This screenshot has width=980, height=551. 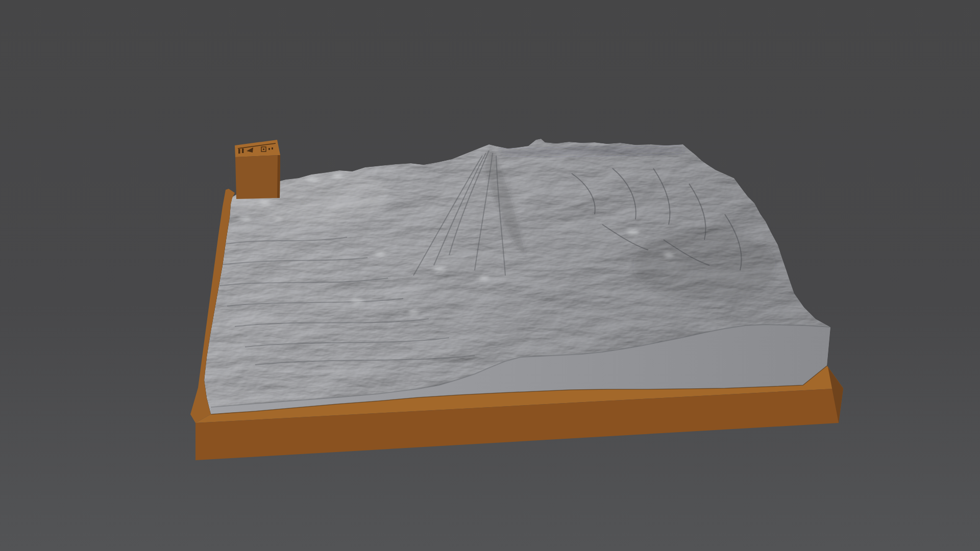 I want to click on dome-shadow-patch, so click(x=704, y=265).